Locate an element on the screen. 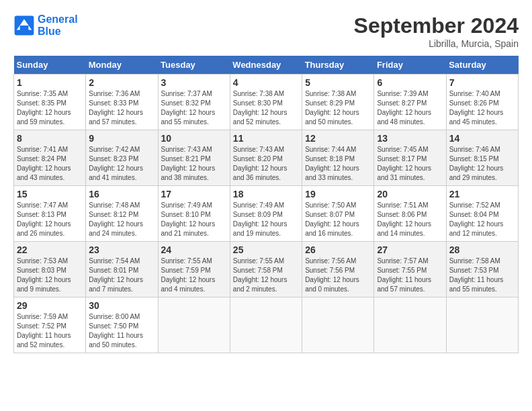 The height and width of the screenshot is (411, 532). day-number: 20 is located at coordinates (410, 194).